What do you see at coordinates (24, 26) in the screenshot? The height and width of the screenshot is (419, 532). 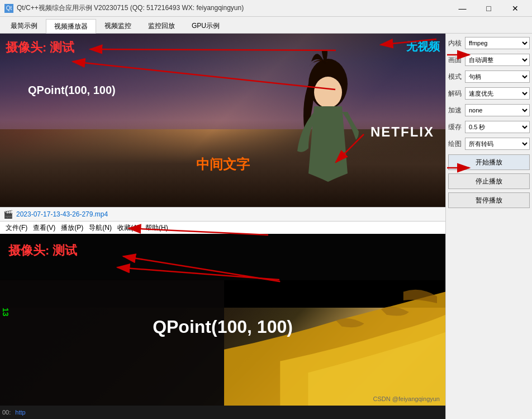 I see `tab-simple: 最简示例` at bounding box center [24, 26].